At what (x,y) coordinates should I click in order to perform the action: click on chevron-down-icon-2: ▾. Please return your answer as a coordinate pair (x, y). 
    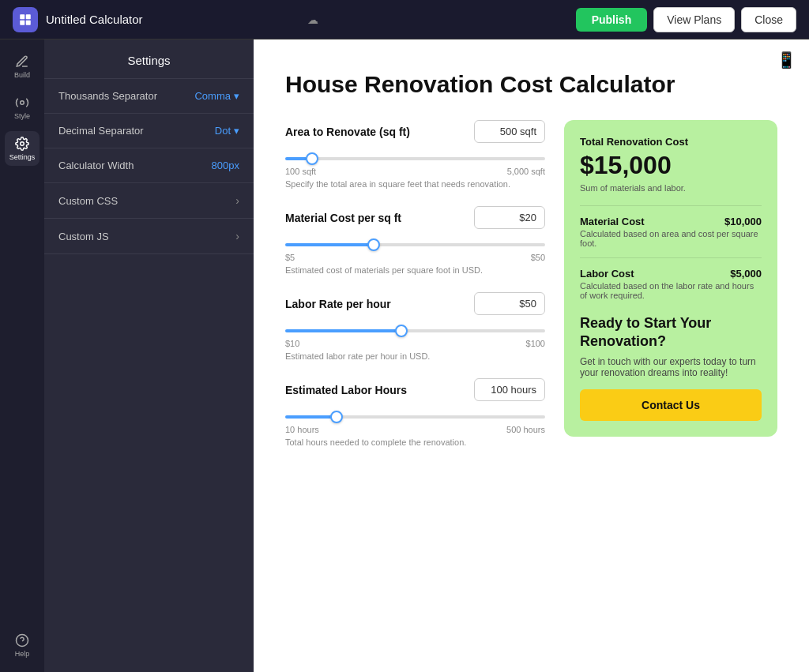
    Looking at the image, I should click on (237, 131).